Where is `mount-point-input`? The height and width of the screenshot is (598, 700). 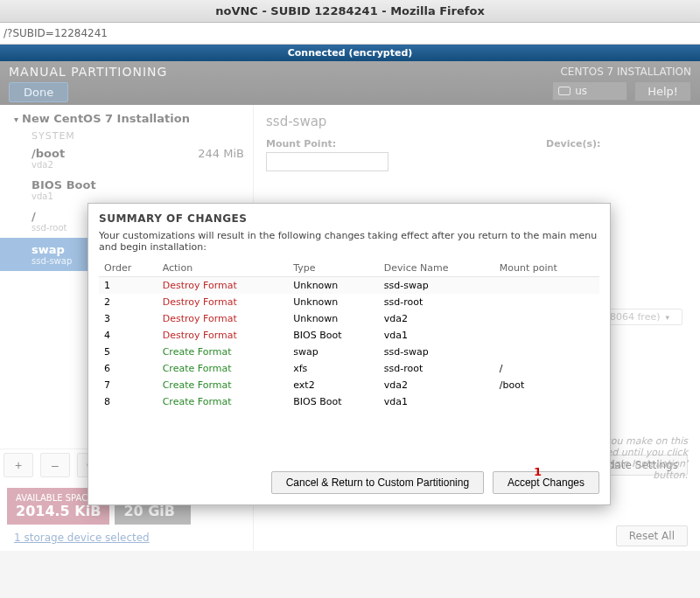
mount-point-input is located at coordinates (327, 162).